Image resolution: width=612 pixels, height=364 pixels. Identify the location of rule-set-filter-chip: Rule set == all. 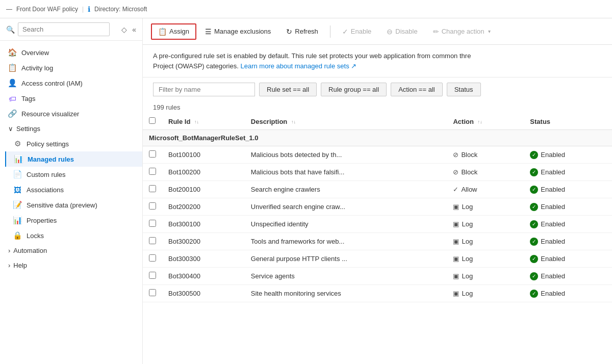
(288, 90).